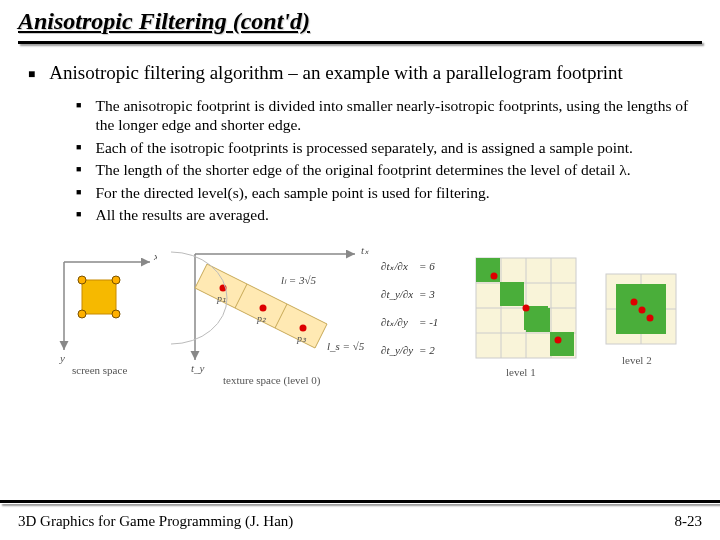  What do you see at coordinates (336, 74) in the screenshot?
I see `bullet-text: Anisotropic filtering algorithm – an exa…` at bounding box center [336, 74].